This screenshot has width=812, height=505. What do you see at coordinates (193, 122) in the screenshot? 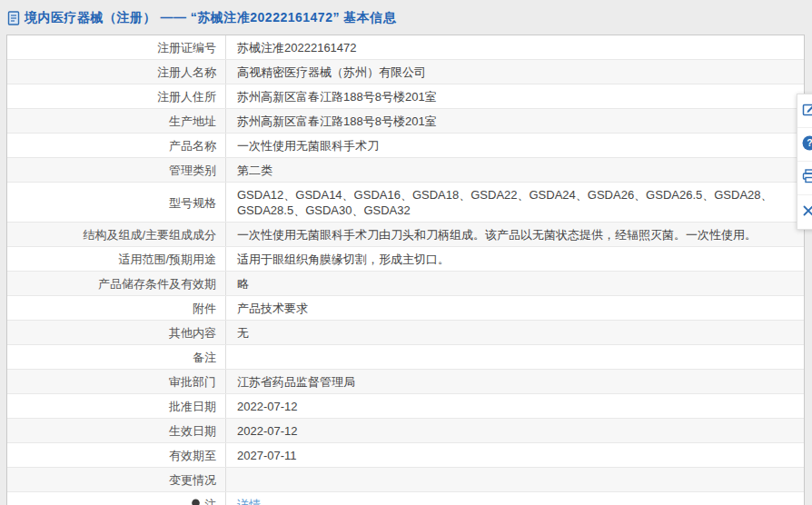
I see `row-label-text: 生产地址` at bounding box center [193, 122].